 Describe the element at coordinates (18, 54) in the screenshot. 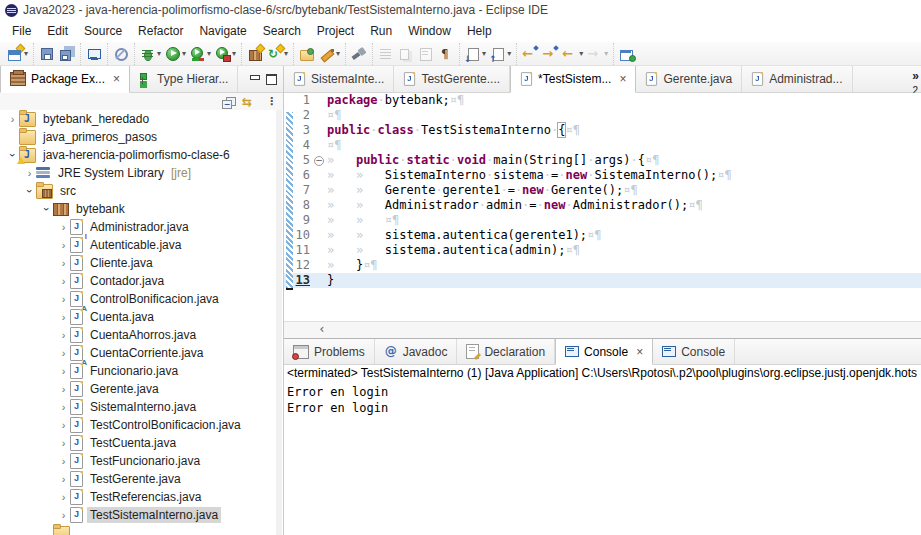

I see `new-wizard-button: ▾` at that location.